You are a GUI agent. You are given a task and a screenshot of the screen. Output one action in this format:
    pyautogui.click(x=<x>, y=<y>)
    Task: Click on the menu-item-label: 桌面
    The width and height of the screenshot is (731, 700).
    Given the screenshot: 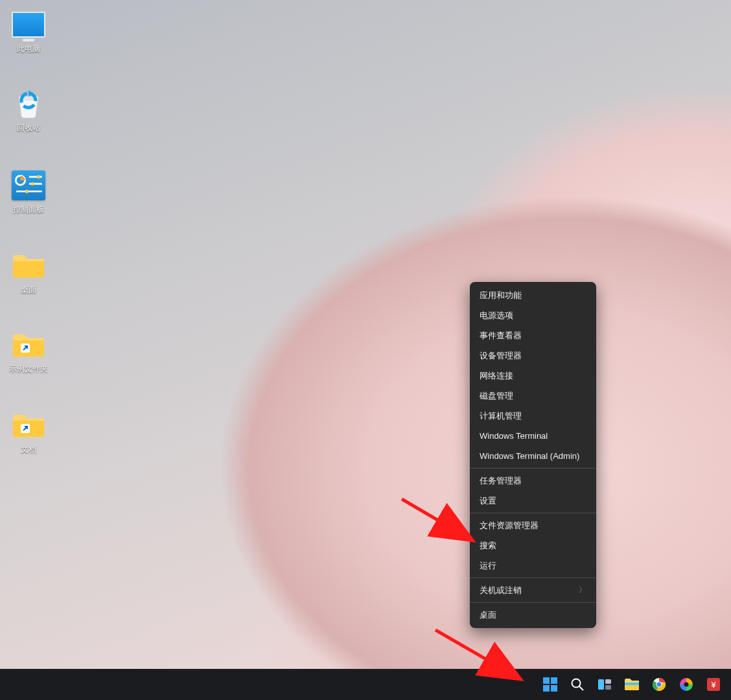 What is the action you would take?
    pyautogui.click(x=488, y=614)
    